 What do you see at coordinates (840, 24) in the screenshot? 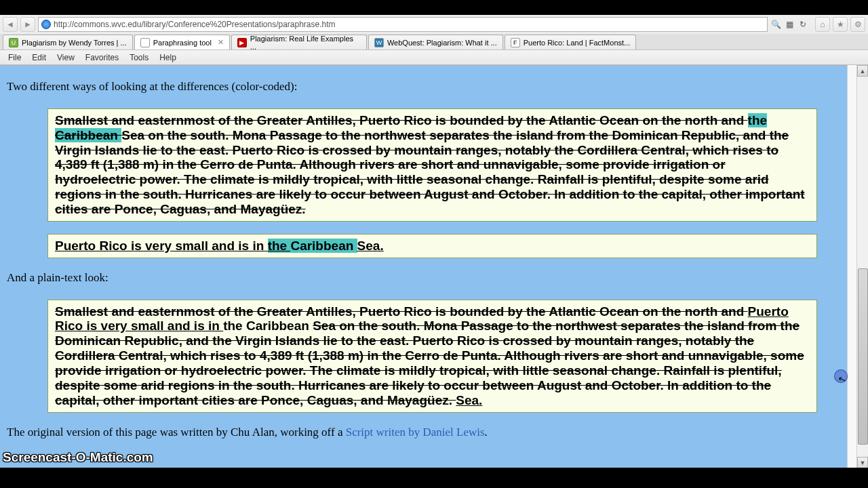
I see `favorites-icon: ★` at bounding box center [840, 24].